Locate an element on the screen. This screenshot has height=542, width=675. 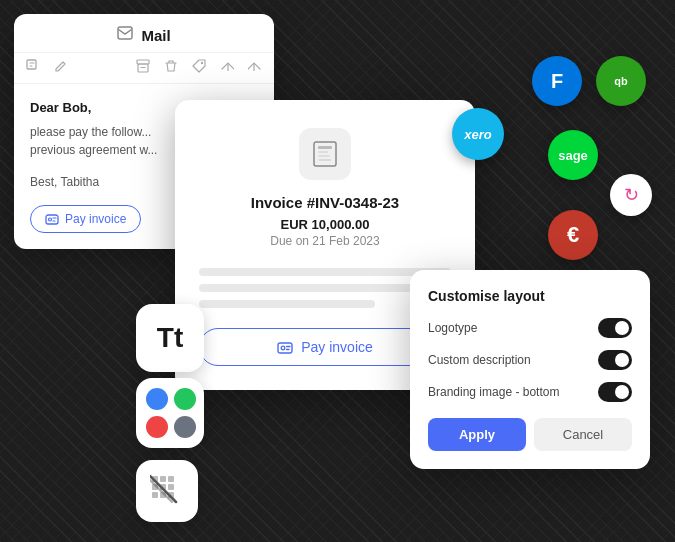
freshbooks-integration-badge: F is located at coordinates (557, 81).